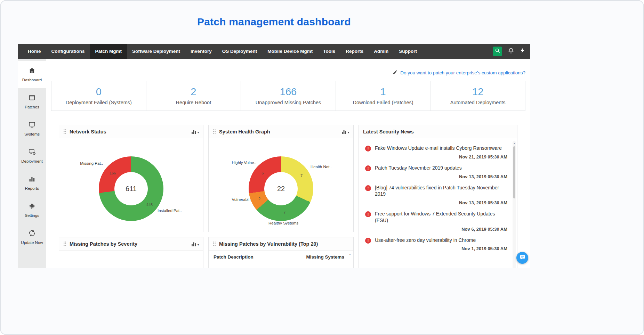 The height and width of the screenshot is (335, 644). I want to click on top-nav: Home Configurations Patch Mgmt Software …, so click(274, 51).